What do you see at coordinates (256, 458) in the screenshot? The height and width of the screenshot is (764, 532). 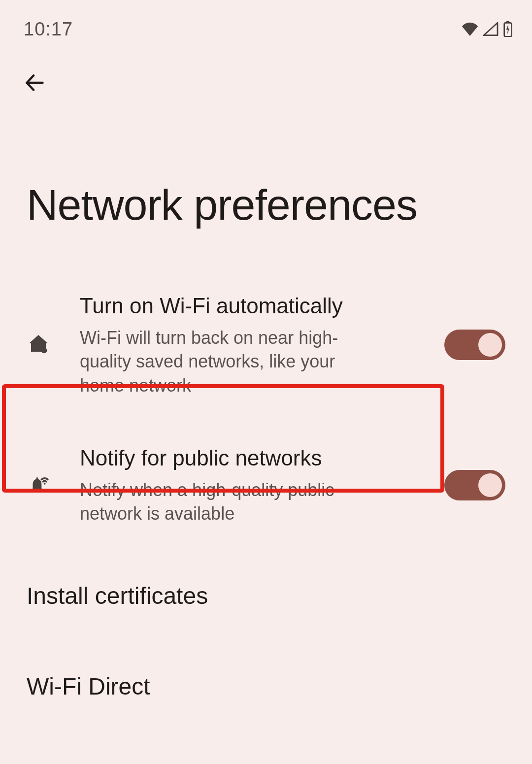 I see `setting-title: Notify for public networks` at bounding box center [256, 458].